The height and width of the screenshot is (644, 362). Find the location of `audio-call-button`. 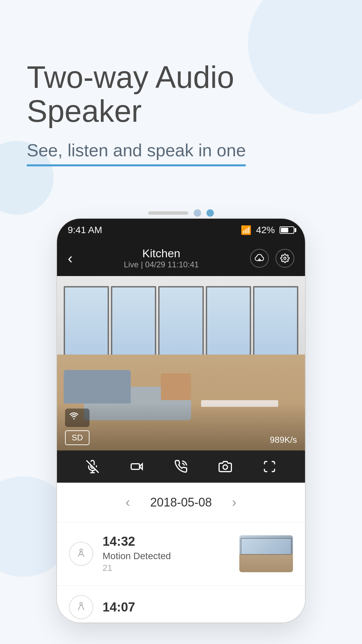

audio-call-button is located at coordinates (181, 467).